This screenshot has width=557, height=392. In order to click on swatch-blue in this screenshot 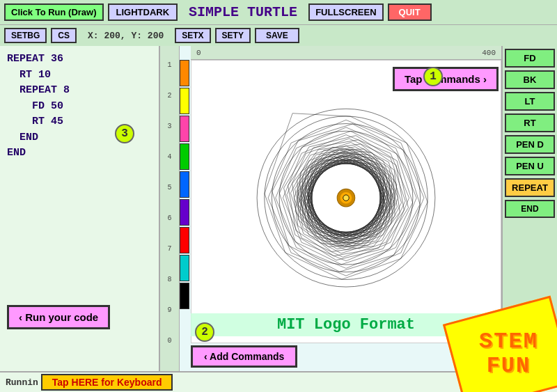, I will do `click(185, 185)`.